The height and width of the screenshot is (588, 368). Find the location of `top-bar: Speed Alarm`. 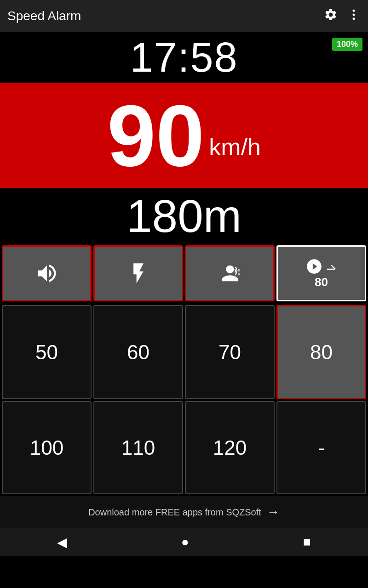

top-bar: Speed Alarm is located at coordinates (184, 16).